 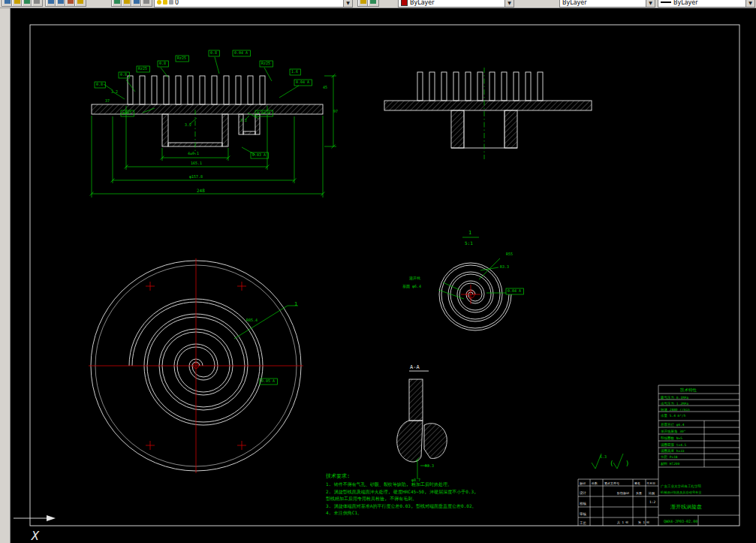 What do you see at coordinates (583, 493) in the screenshot?
I see `svg-text: 设计` at bounding box center [583, 493].